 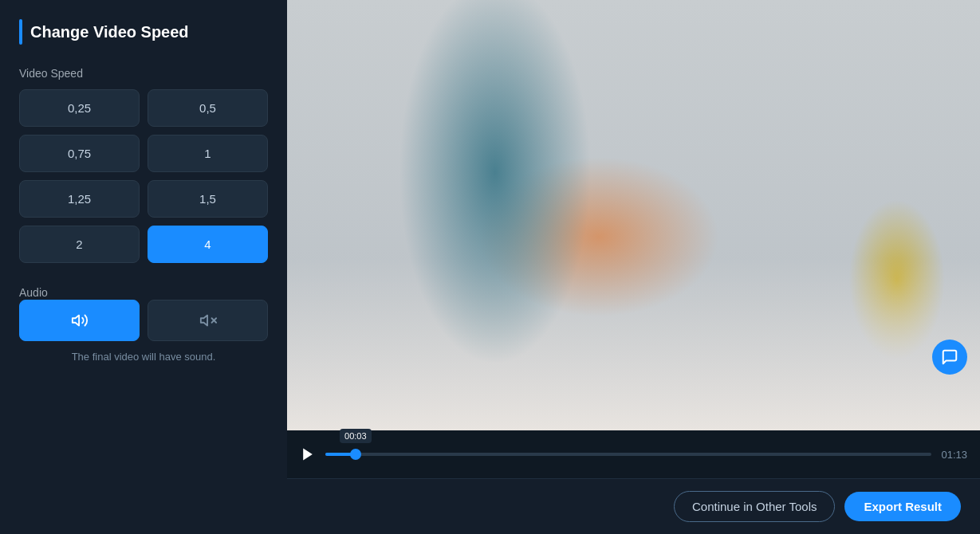 What do you see at coordinates (633, 454) in the screenshot?
I see `video-controls: 00:03 01:13` at bounding box center [633, 454].